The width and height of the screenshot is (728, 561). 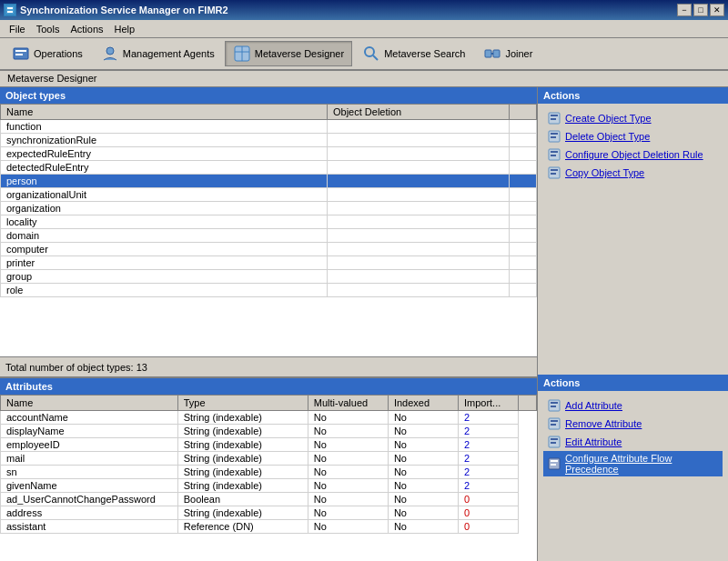 I want to click on object-type-row: computer, so click(x=269, y=249).